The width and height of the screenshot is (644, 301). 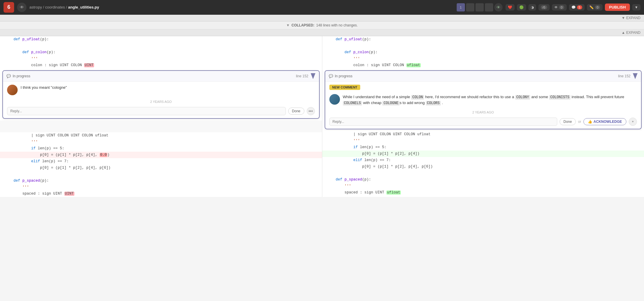 I want to click on comment-row: I think you meant "cologne", so click(x=161, y=90).